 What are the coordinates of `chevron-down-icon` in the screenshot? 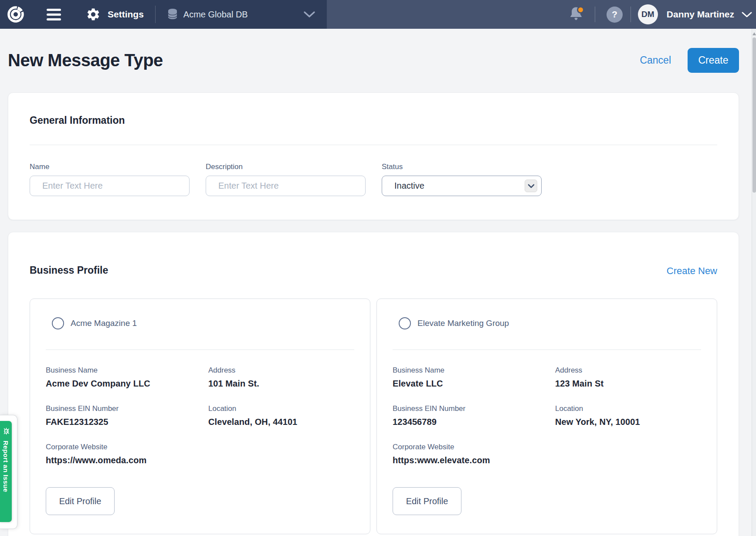 It's located at (309, 14).